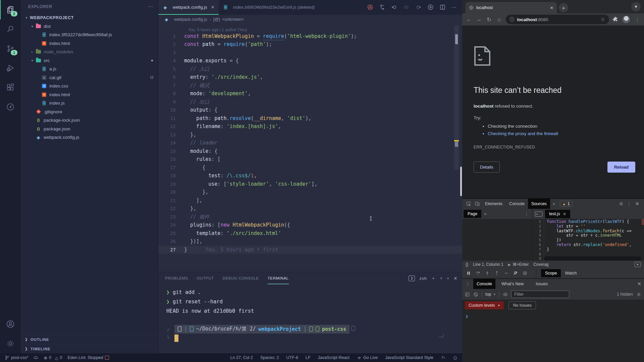 The width and height of the screenshot is (644, 362). Describe the element at coordinates (469, 204) in the screenshot. I see `inspect-element-icon` at that location.